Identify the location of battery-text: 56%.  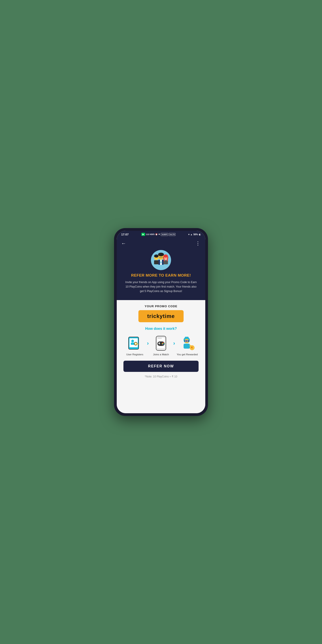
(196, 234).